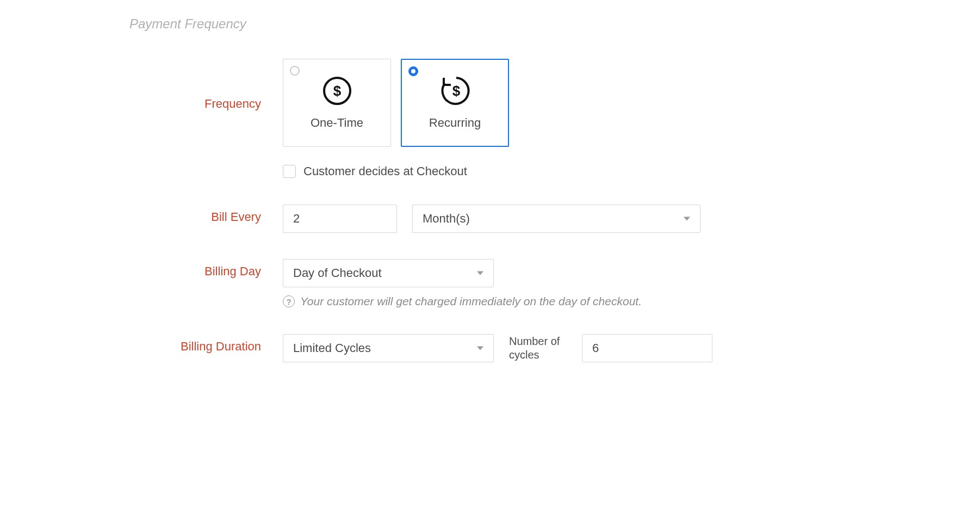 Image resolution: width=980 pixels, height=506 pixels. I want to click on dollar-circle-icon: $, so click(337, 91).